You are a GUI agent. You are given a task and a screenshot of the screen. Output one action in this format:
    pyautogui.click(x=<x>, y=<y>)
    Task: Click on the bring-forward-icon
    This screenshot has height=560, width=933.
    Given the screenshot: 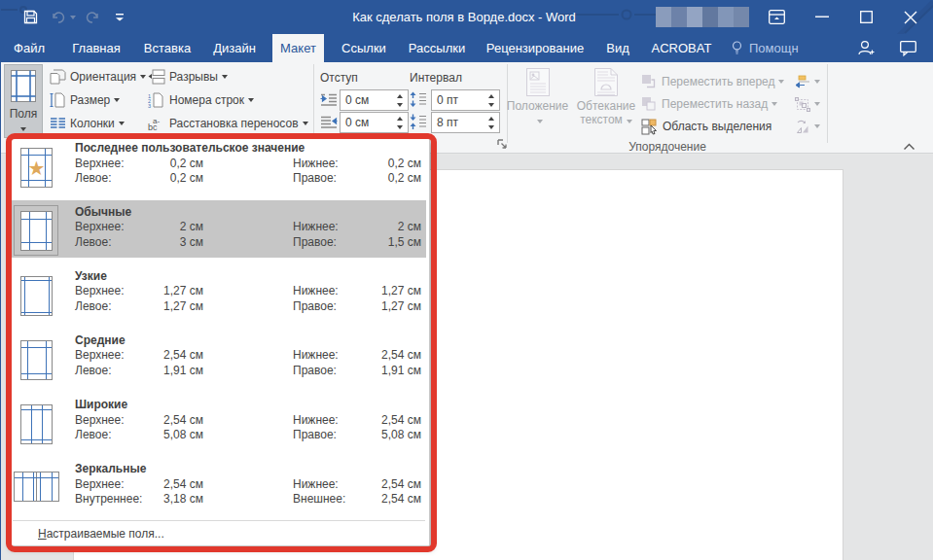 What is the action you would take?
    pyautogui.click(x=650, y=82)
    